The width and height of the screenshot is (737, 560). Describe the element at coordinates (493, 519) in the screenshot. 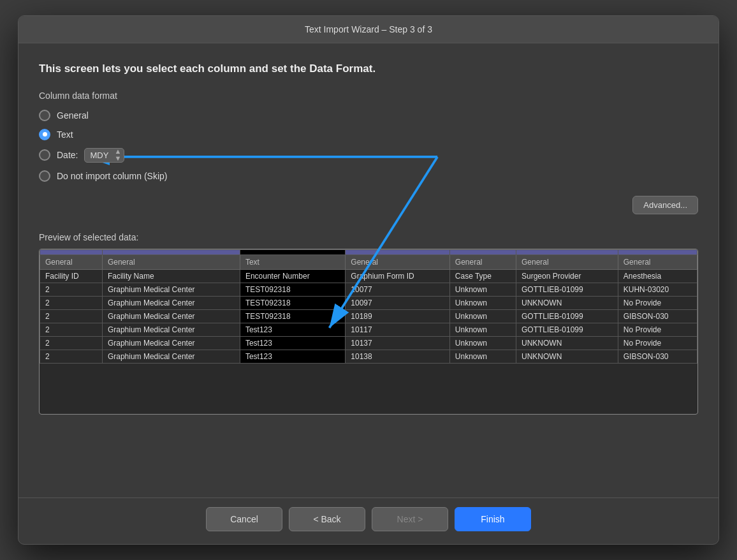

I see `finish-button: Finish` at that location.